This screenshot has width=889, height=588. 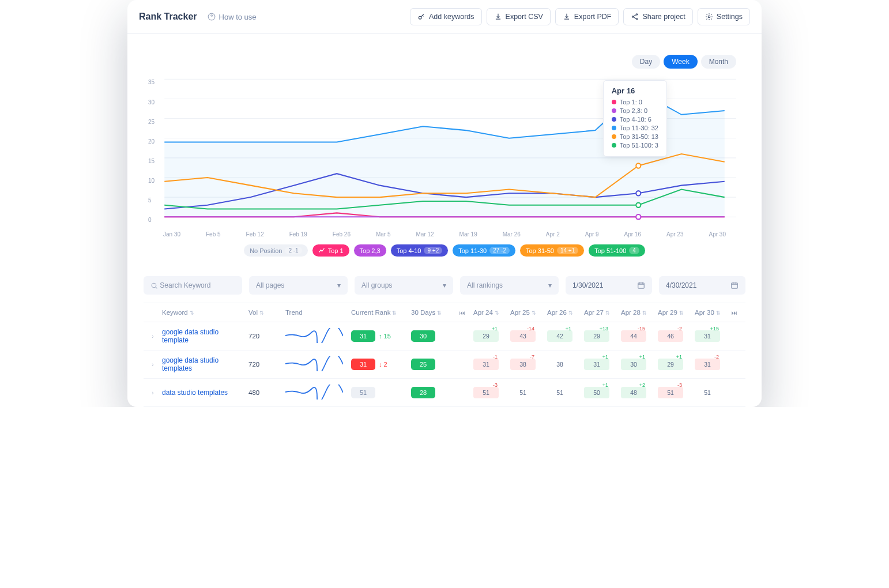 What do you see at coordinates (491, 312) in the screenshot?
I see `col-date: Apr 24⇅` at bounding box center [491, 312].